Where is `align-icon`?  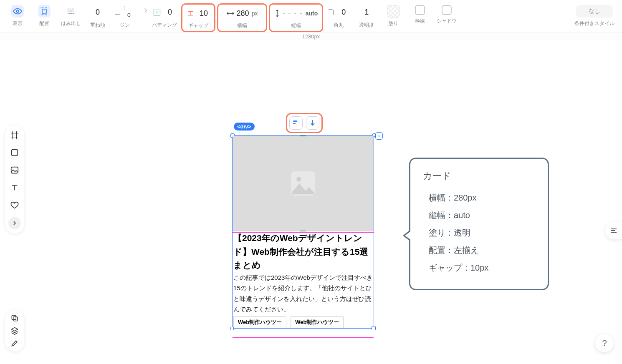
align-icon is located at coordinates (44, 11).